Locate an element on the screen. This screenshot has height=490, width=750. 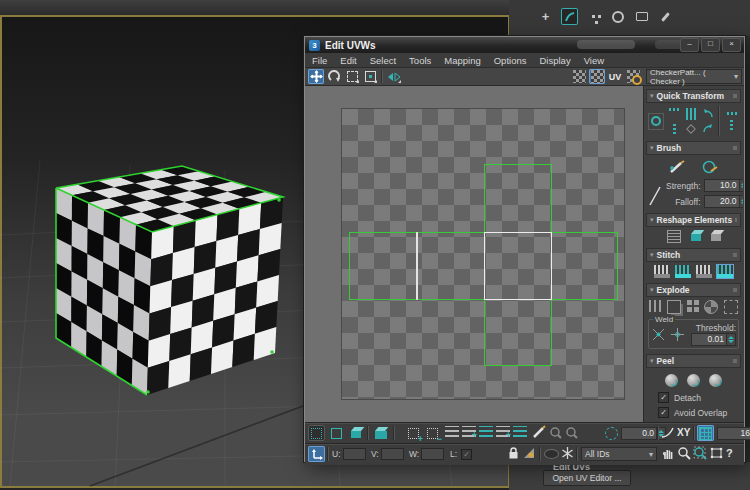
material-id-dropdown: All IDs is located at coordinates (619, 454).